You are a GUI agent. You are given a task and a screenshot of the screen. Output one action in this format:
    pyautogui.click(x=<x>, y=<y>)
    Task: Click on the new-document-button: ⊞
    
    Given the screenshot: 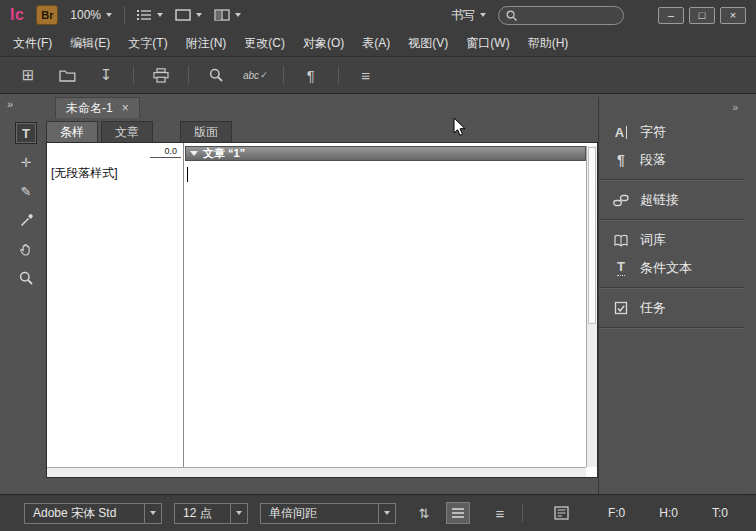 What is the action you would take?
    pyautogui.click(x=28, y=75)
    